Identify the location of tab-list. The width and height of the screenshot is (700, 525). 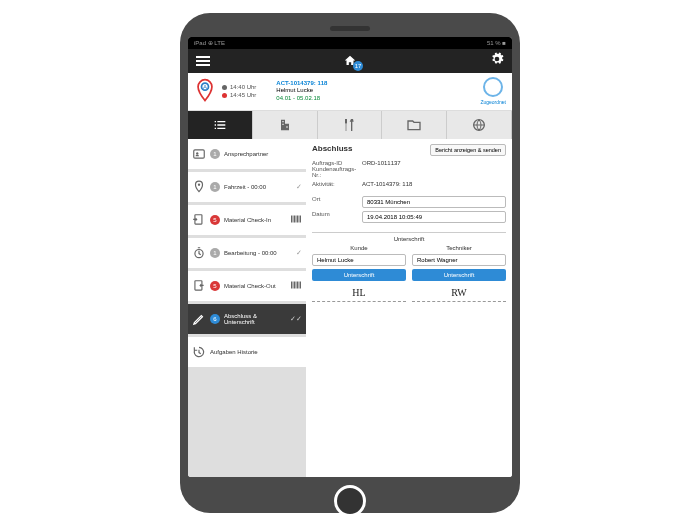
(220, 125).